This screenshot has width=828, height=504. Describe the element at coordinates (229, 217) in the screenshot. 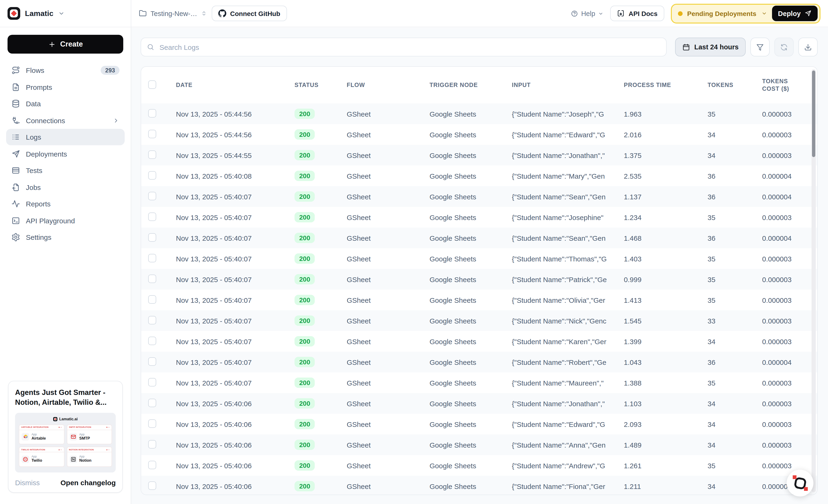

I see `cell-date: Nov 13, 2025 - 05:40:07` at that location.